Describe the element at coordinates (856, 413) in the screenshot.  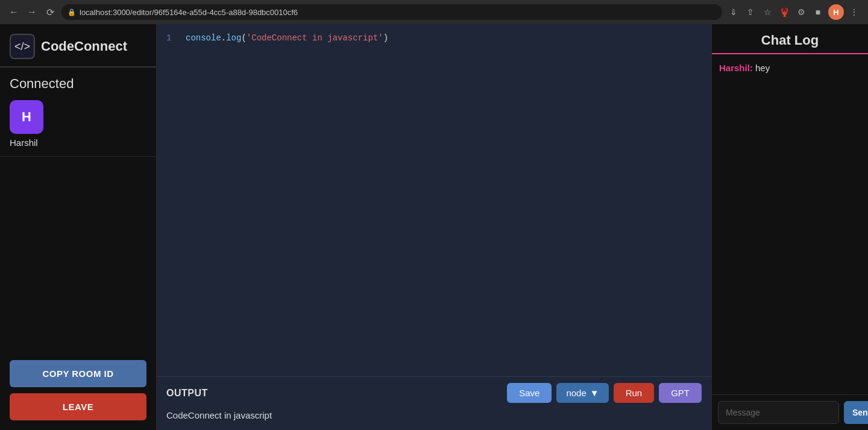
I see `send-button: Send` at that location.